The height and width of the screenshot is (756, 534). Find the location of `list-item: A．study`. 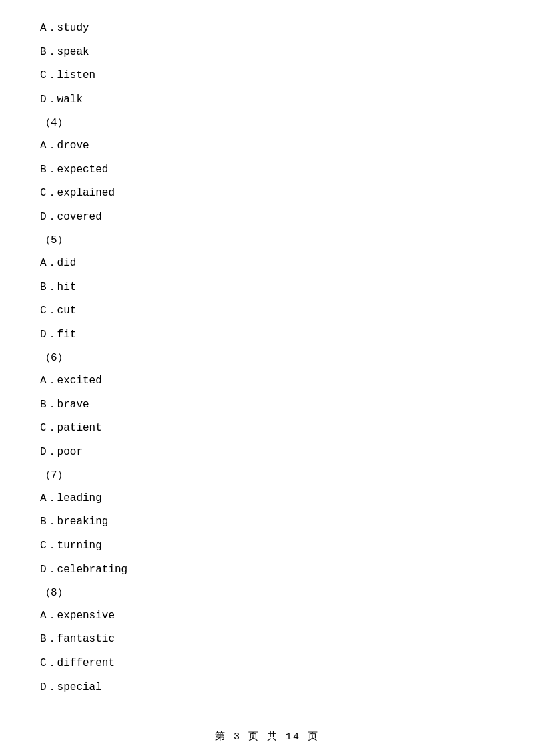

list-item: A．study is located at coordinates (267, 29).